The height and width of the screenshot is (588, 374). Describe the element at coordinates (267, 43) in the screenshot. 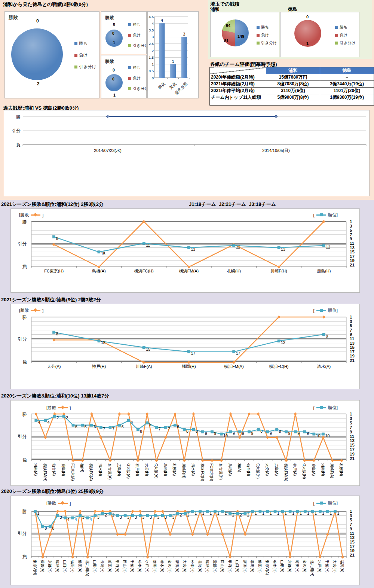

I see `legend-item: 引き分け` at that location.